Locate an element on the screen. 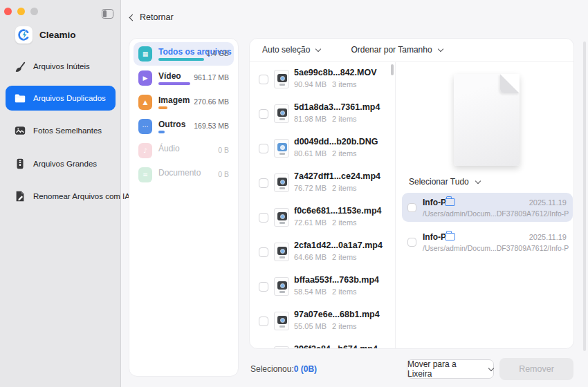 The width and height of the screenshot is (588, 387). file-size: 81.98 MB is located at coordinates (310, 119).